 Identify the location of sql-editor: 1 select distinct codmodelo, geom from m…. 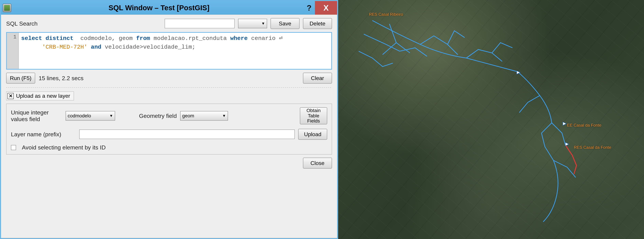
(169, 51).